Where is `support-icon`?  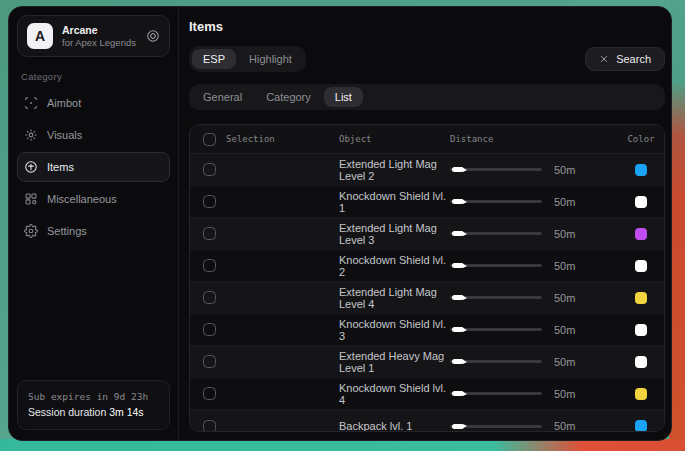 support-icon is located at coordinates (153, 36).